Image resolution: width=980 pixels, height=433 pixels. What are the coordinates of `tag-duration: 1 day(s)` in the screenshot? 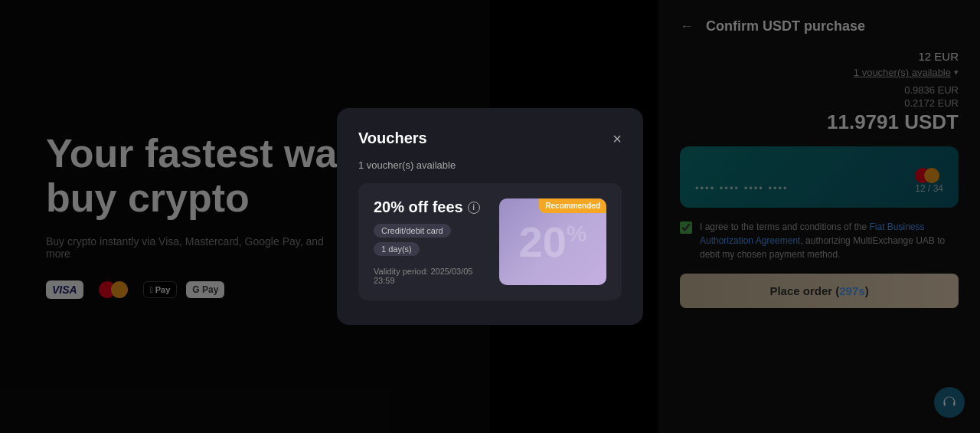 It's located at (397, 249).